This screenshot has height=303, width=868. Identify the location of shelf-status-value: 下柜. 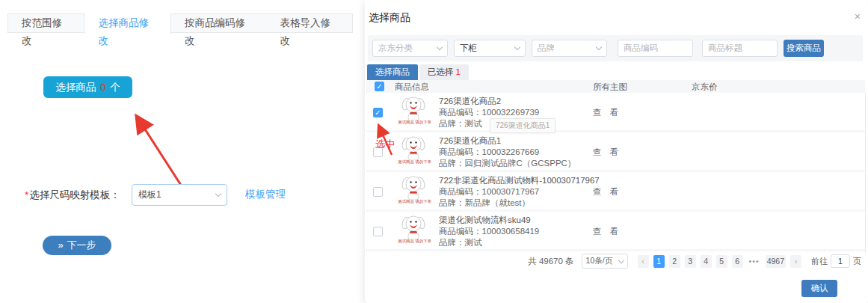
(487, 48).